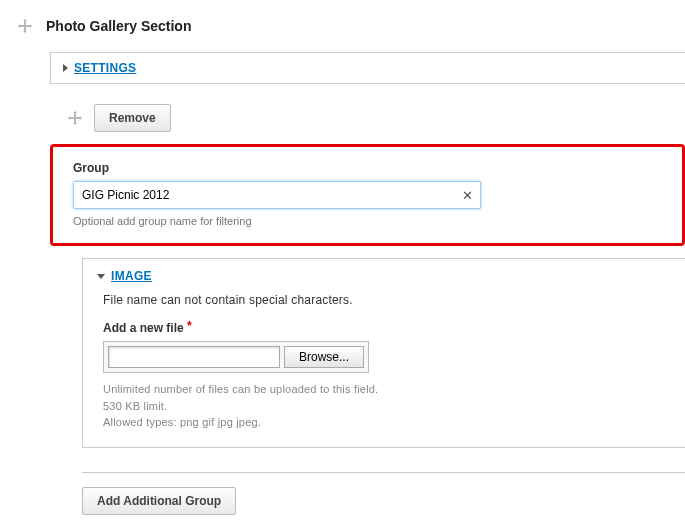 Image resolution: width=685 pixels, height=526 pixels. Describe the element at coordinates (132, 276) in the screenshot. I see `image-link: IMAGE` at that location.